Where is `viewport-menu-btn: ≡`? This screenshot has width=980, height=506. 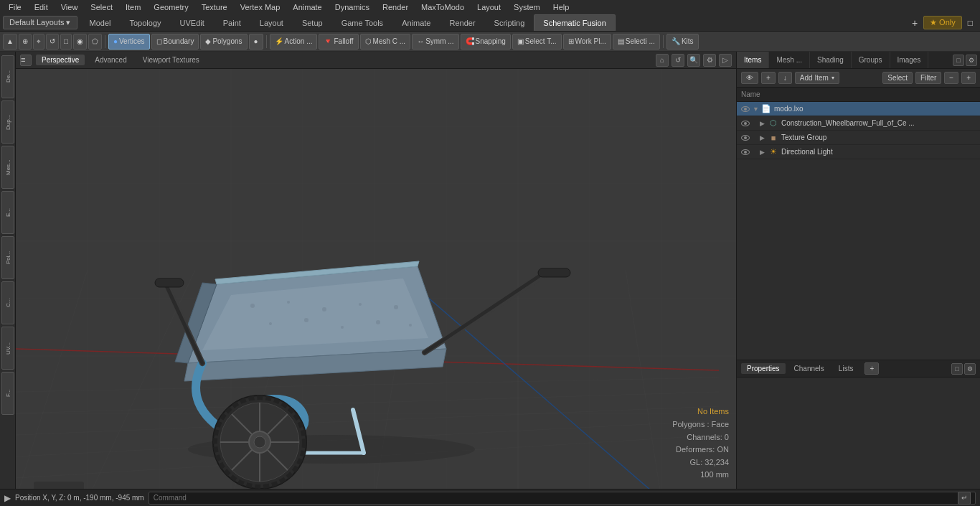 viewport-menu-btn: ≡ is located at coordinates (26, 60).